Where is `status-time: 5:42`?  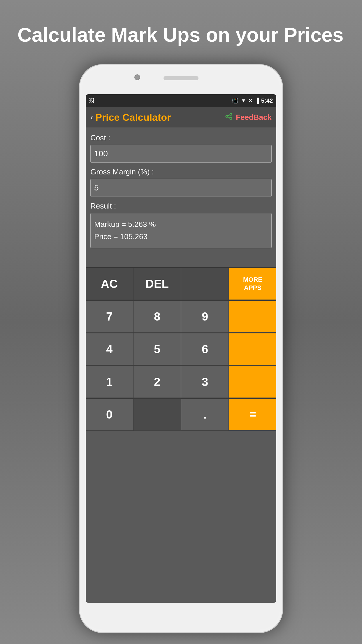
status-time: 5:42 is located at coordinates (267, 101).